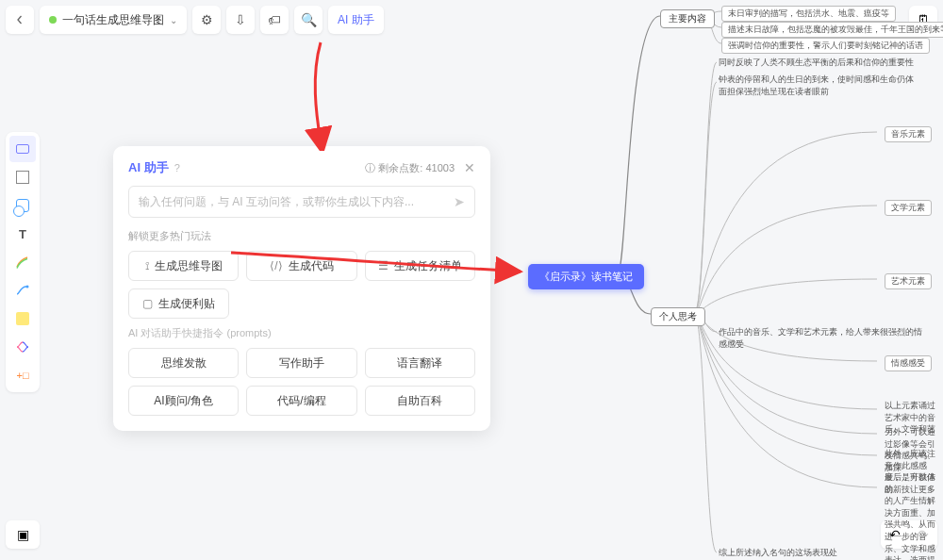 This screenshot has width=943, height=560. What do you see at coordinates (23, 262) in the screenshot?
I see `left-tool-palette: T +□` at bounding box center [23, 262].